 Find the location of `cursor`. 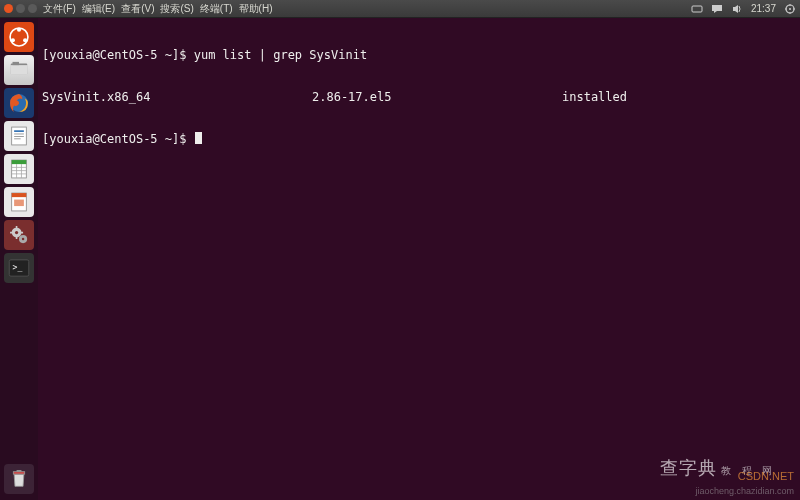

cursor is located at coordinates (198, 138).